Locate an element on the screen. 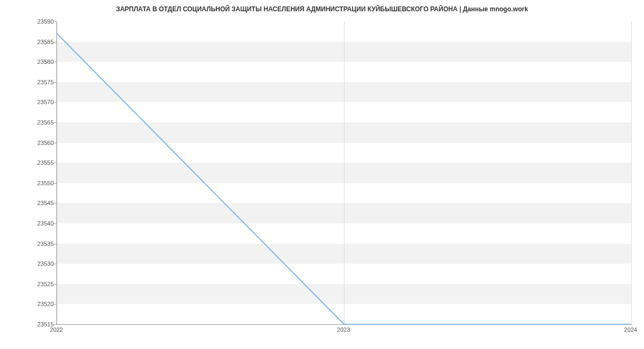 The width and height of the screenshot is (644, 349). chart-title: ЗАРПЛАТА В ОТДЕЛ СОЦИАЛЬНОЙ ЗАЩИТЫ НАСЕЛ… is located at coordinates (322, 9).